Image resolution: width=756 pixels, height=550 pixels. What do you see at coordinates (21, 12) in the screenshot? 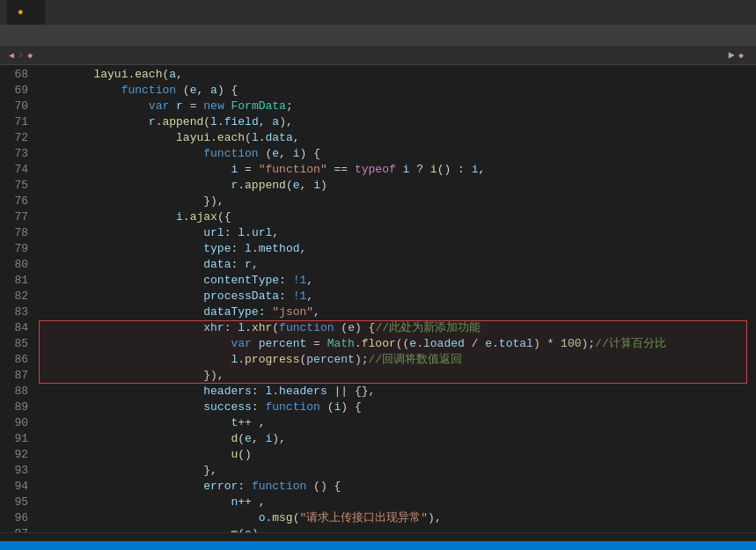
I see `tab-modified-icon: ●` at bounding box center [21, 12].